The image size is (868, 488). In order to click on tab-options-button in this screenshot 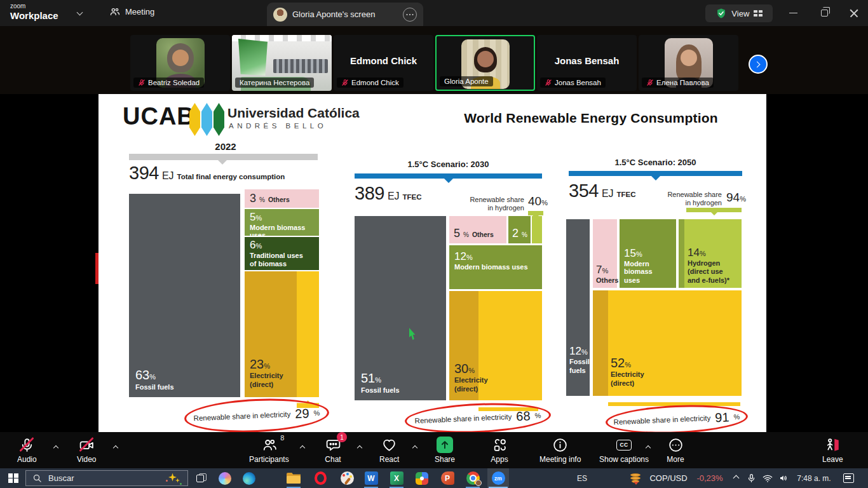, I will do `click(410, 15)`.